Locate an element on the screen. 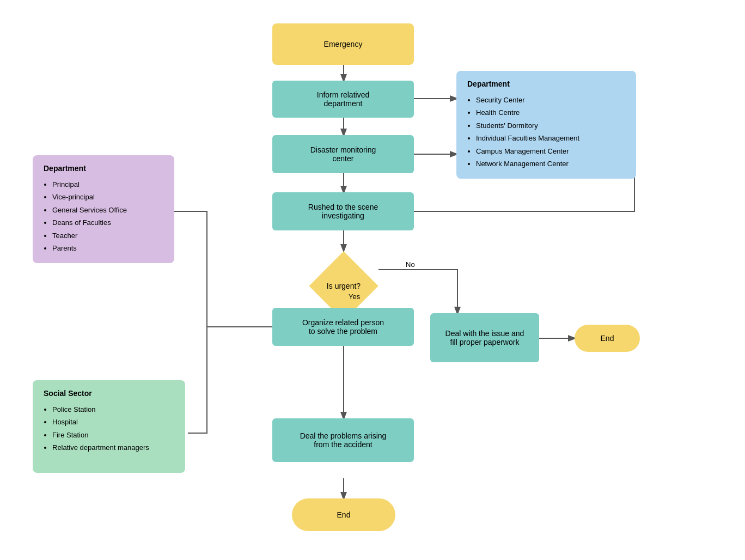 The height and width of the screenshot is (560, 745). inform-box: Inform relativeddepartment is located at coordinates (343, 99).